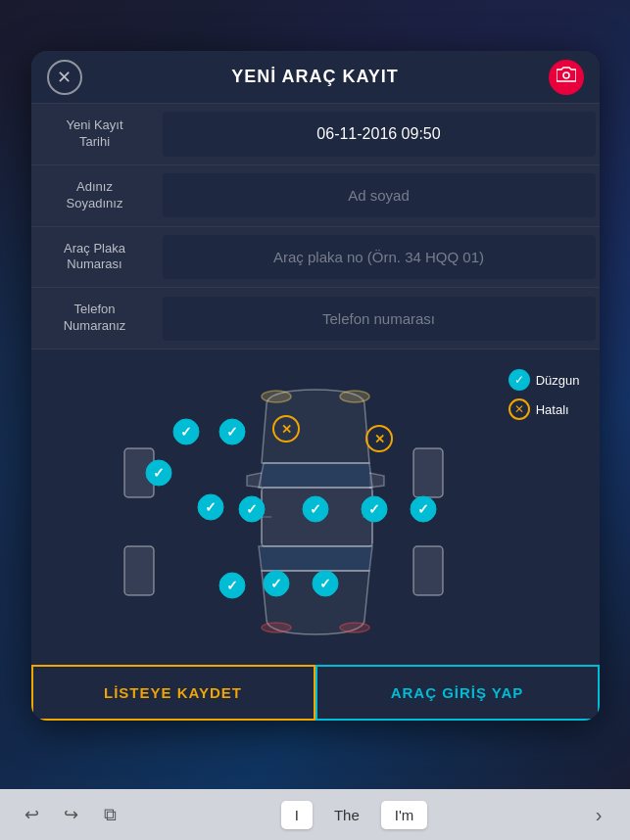 This screenshot has height=840, width=630. Describe the element at coordinates (545, 409) in the screenshot. I see `legend-error: ✕ Hatalı` at that location.